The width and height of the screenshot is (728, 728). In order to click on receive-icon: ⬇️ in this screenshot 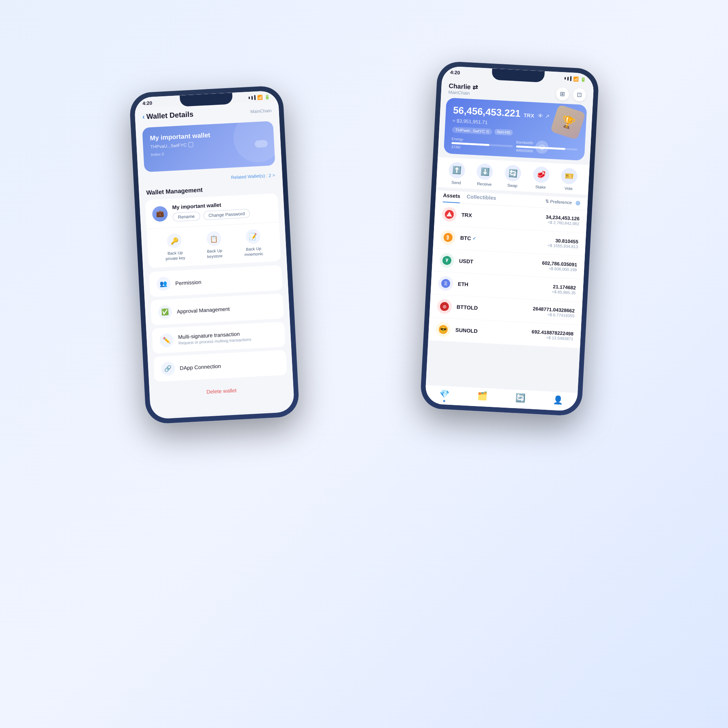, I will do `click(485, 171)`.